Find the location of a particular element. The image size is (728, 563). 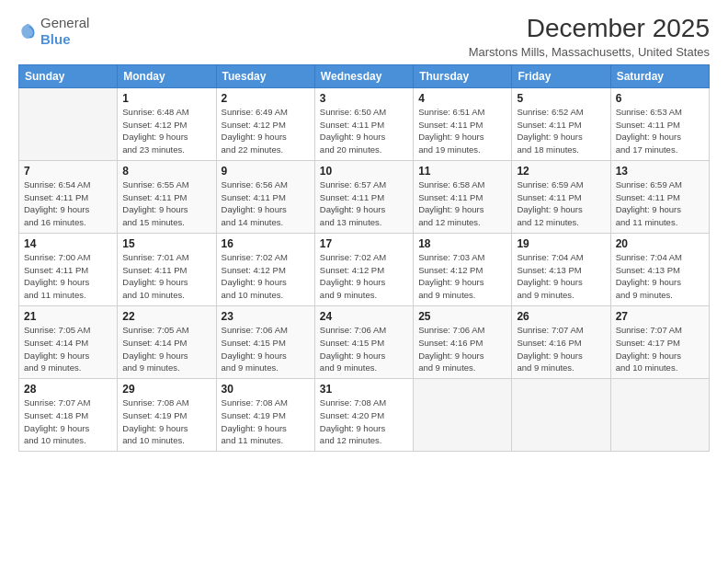

day-number: 22 is located at coordinates (166, 316).